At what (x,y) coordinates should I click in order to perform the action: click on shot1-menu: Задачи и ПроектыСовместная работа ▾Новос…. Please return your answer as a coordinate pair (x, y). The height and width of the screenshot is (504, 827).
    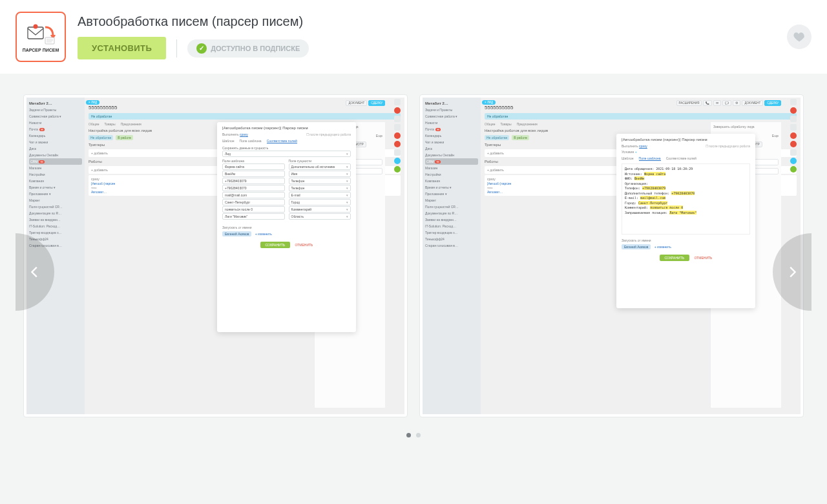
    Looking at the image, I should click on (56, 178).